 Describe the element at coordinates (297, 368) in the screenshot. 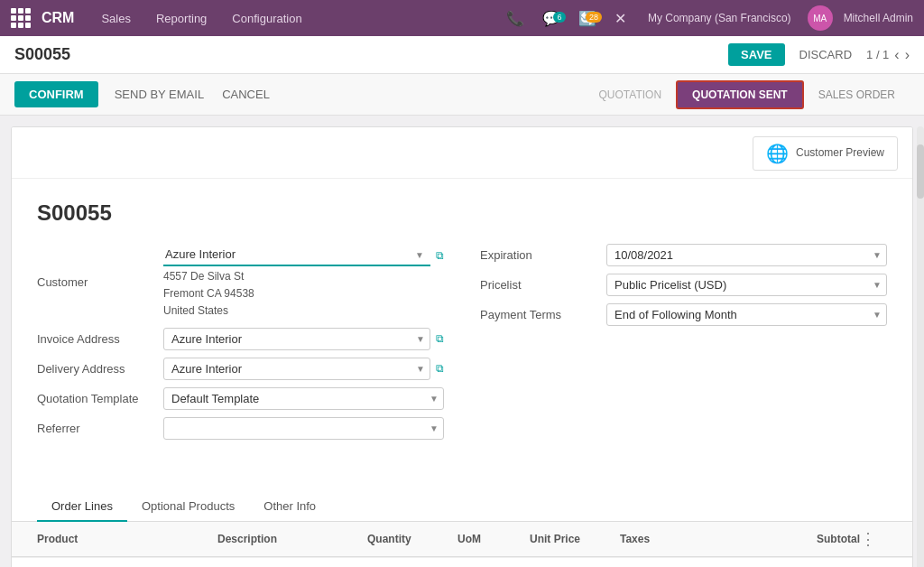

I see `delivery-address-select-wrap: Azure Interior ▼` at that location.